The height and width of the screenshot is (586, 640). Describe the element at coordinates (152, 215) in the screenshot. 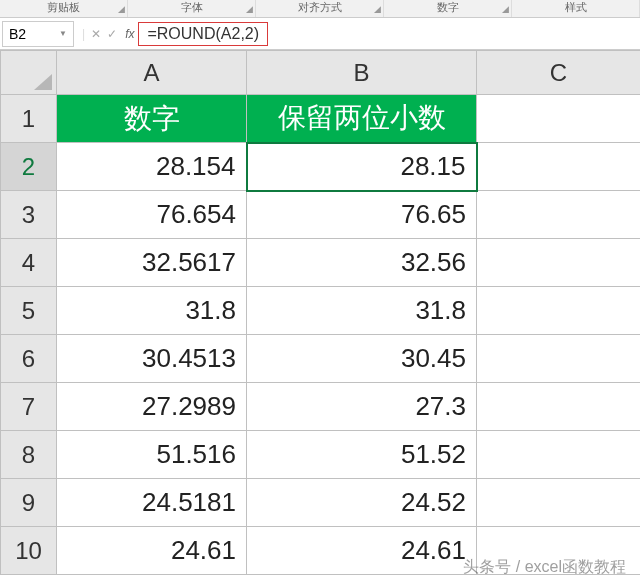

I see `cell-A3: 76.654` at that location.